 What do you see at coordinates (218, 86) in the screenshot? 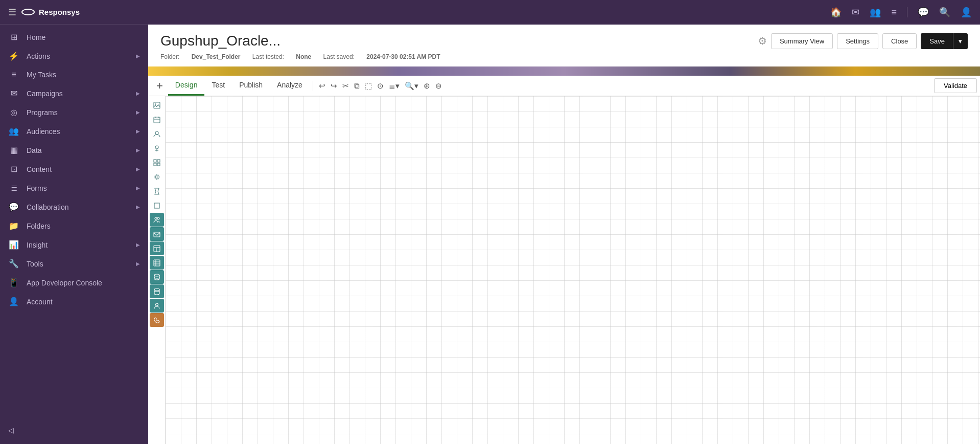
I see `tab-test: Test` at bounding box center [218, 86].